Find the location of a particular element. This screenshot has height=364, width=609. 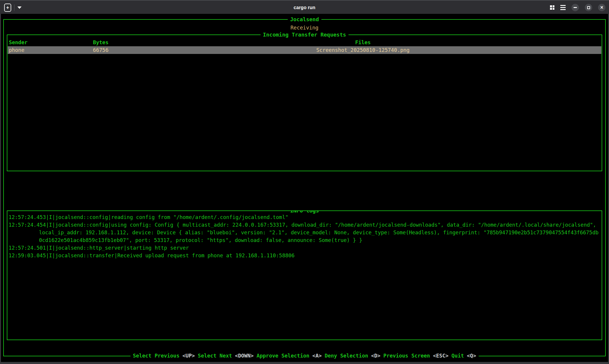

column-header-bytes: Bytes is located at coordinates (101, 42).